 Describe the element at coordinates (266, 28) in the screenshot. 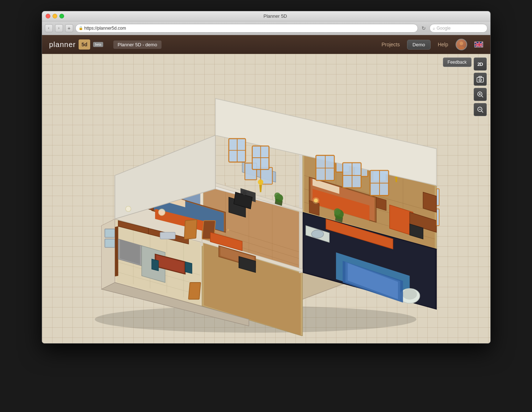

I see `browser-toolbar: ‹ › + 🔒 https://planner5d.com ↻ ⌕ Google` at that location.